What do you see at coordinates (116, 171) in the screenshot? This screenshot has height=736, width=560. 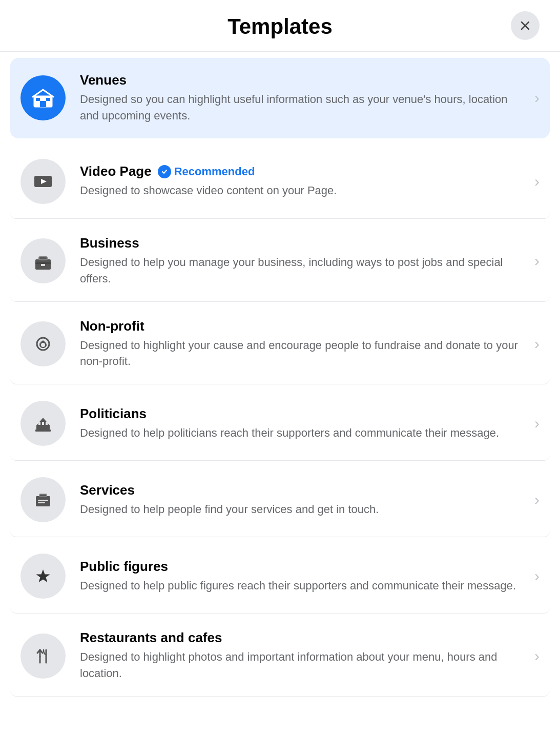 I see `video-page-name: Video Page` at bounding box center [116, 171].